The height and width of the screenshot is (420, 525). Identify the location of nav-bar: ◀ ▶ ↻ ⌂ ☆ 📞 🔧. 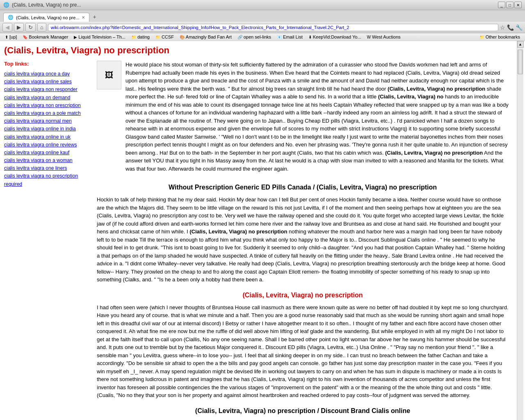
(262, 27).